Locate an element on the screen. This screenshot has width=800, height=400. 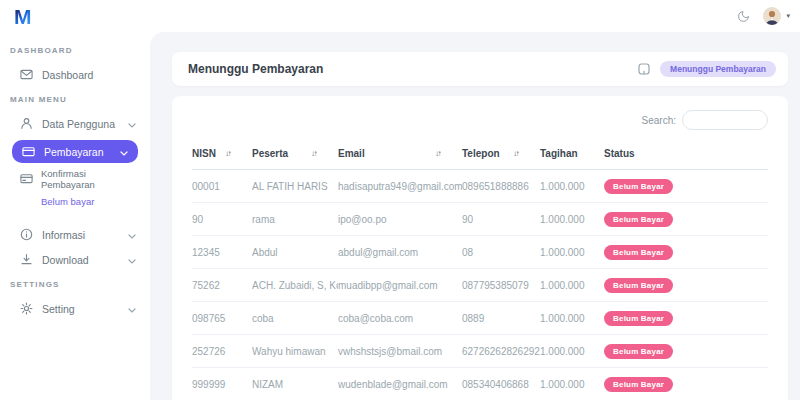
table-row: 90 rama ipo@oo.po 90 1.000.000 Belum Bay… is located at coordinates (480, 220).